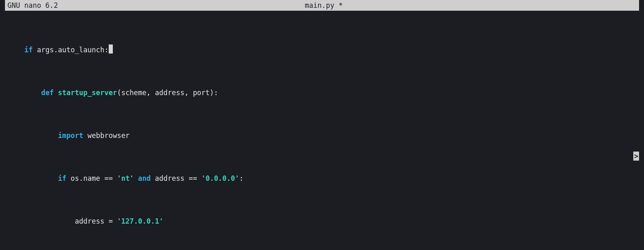  Describe the element at coordinates (326, 50) in the screenshot. I see `code-line: if args.auto_launch:` at that location.